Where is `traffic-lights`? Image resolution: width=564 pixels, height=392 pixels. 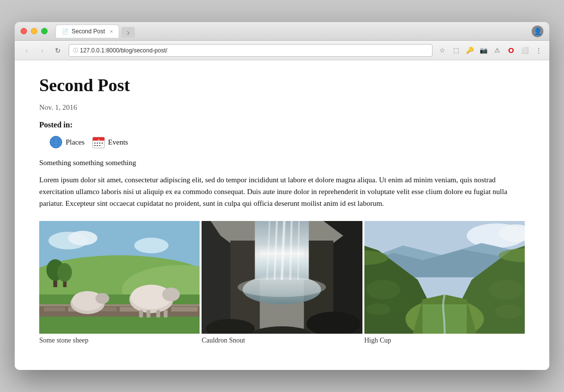 traffic-lights is located at coordinates (34, 31).